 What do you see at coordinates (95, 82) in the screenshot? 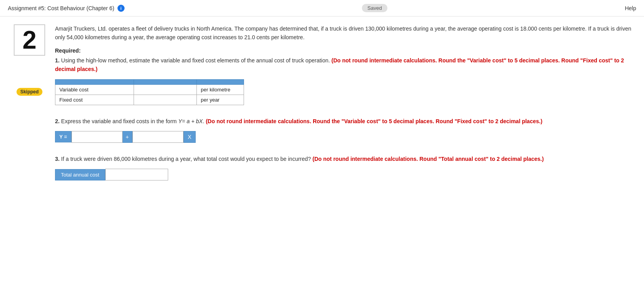
I see `table-header-col1` at bounding box center [95, 82].